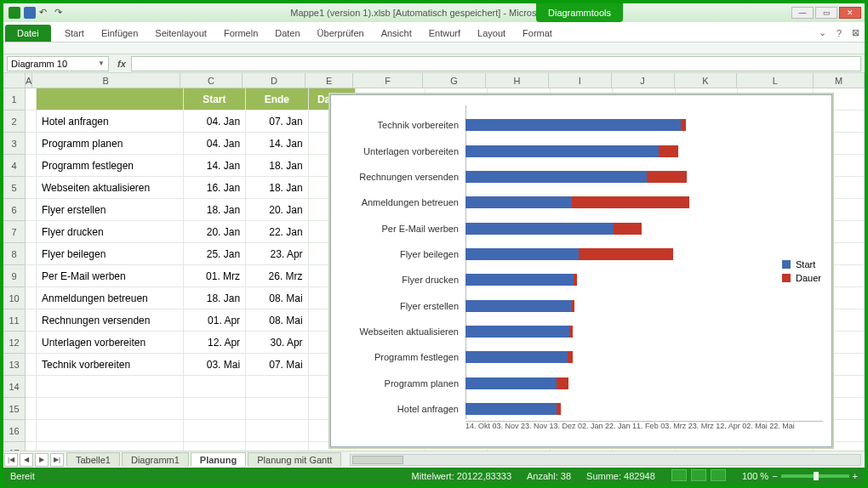 This screenshot has height=488, width=868. What do you see at coordinates (699, 475) in the screenshot?
I see `view-page-layout-button` at bounding box center [699, 475].